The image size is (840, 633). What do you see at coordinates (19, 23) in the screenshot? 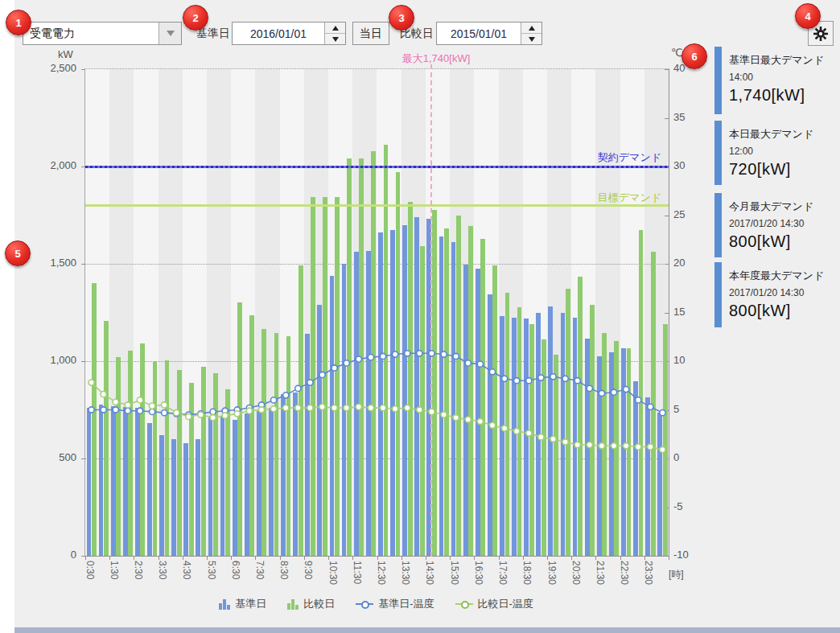
I see `callout-badge-1: 1` at bounding box center [19, 23].